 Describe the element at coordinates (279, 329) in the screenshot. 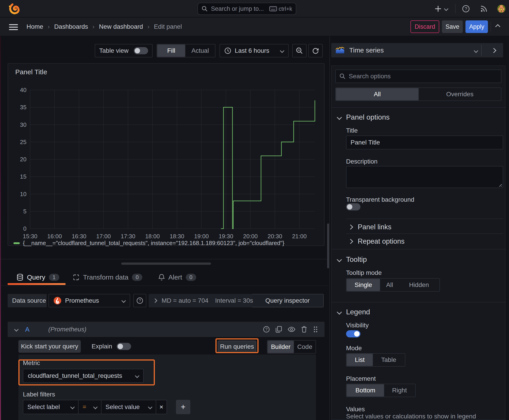

I see `duplicate-query-icon` at that location.